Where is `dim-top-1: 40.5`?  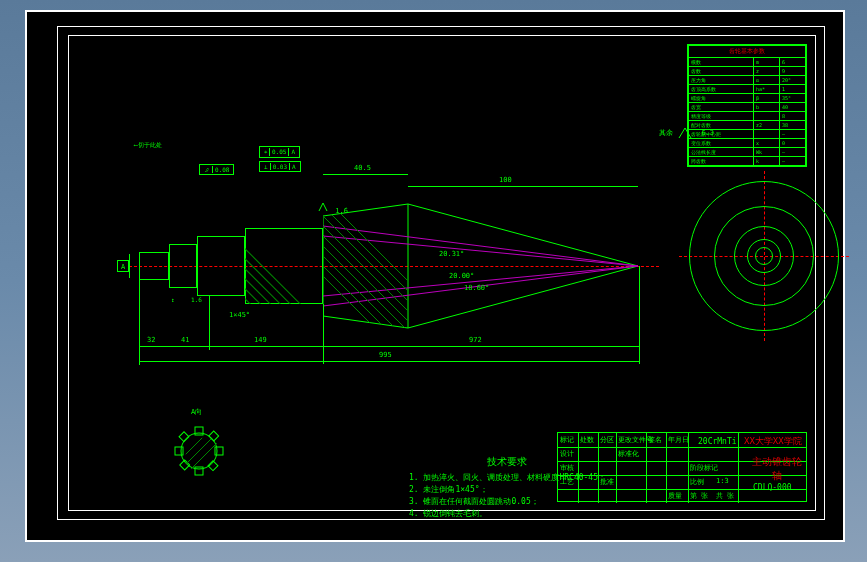 dim-top-1: 40.5 is located at coordinates (362, 168).